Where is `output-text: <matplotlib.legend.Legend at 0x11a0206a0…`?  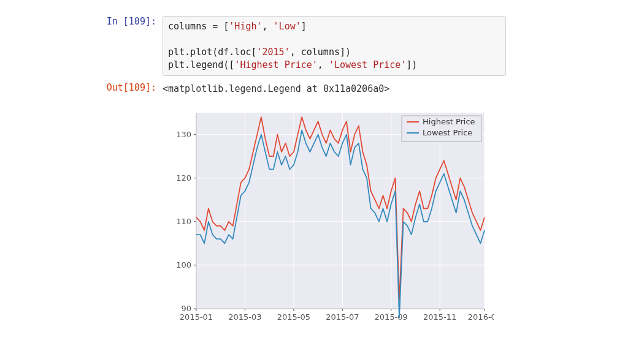 output-text: <matplotlib.legend.Legend at 0x11a0206a0… is located at coordinates (276, 88).